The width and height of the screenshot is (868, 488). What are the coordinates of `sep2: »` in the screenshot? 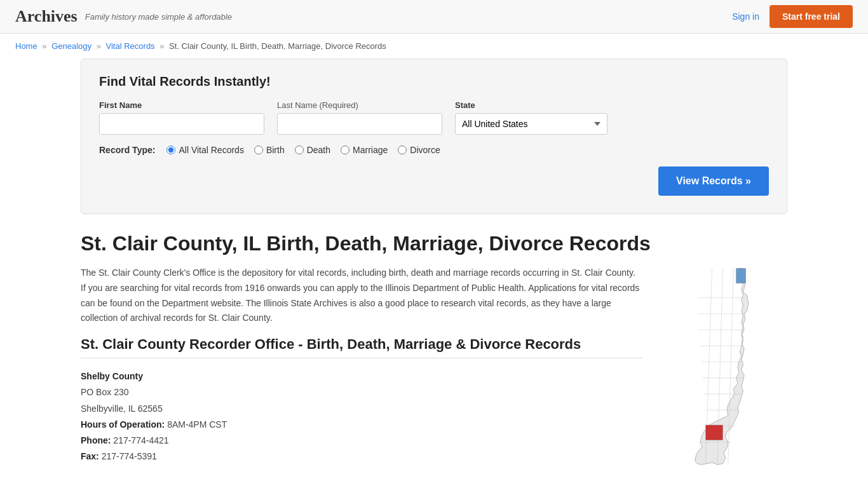 It's located at (99, 46).